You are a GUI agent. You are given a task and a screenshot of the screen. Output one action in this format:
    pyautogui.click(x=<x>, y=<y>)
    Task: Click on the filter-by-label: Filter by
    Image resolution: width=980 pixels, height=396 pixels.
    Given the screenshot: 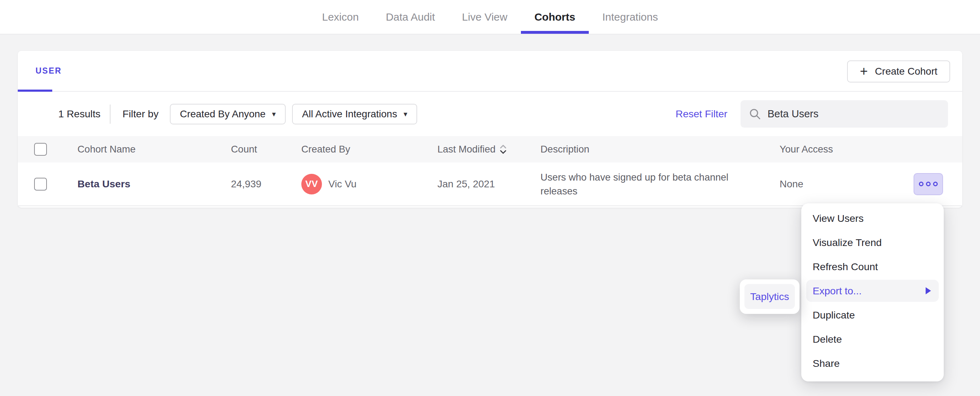 What is the action you would take?
    pyautogui.click(x=141, y=114)
    